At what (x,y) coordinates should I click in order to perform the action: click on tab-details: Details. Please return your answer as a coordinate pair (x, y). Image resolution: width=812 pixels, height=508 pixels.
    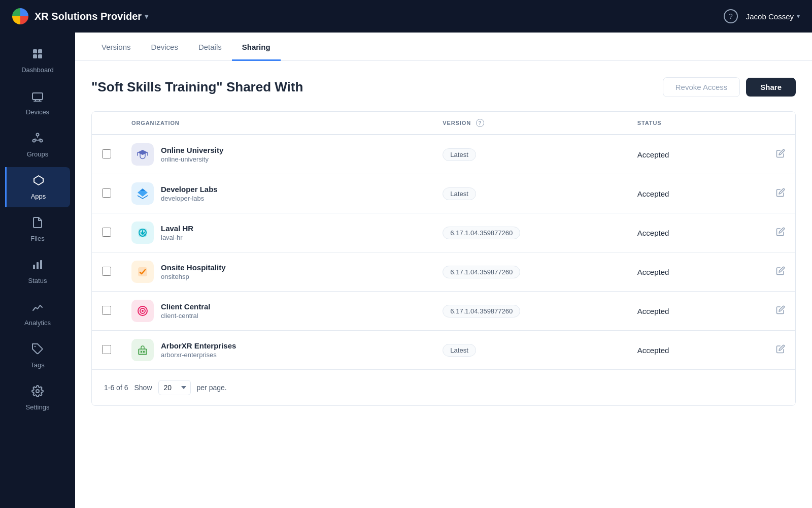
    Looking at the image, I should click on (210, 47).